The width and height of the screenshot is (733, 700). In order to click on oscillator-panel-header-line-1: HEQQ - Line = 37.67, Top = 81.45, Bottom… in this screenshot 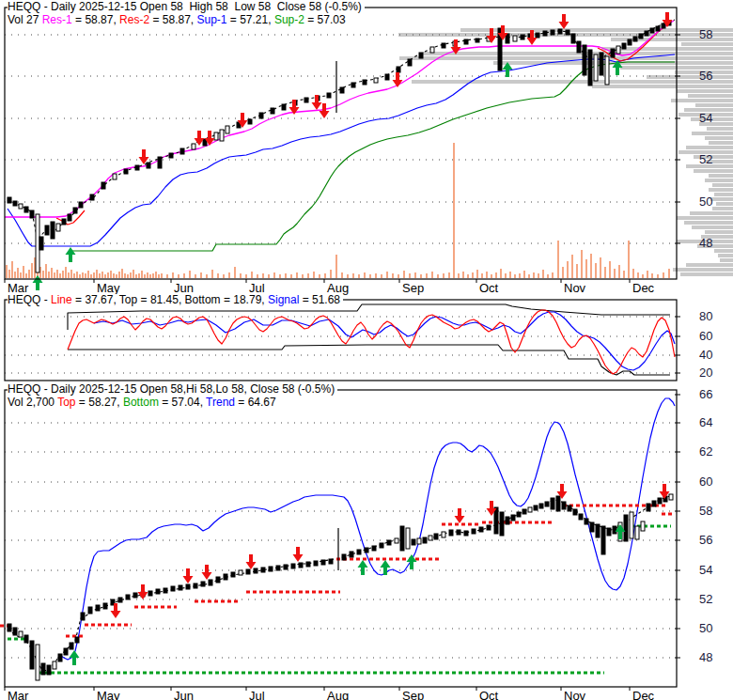, I will do `click(175, 301)`.